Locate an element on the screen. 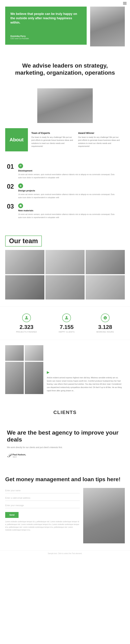 The height and width of the screenshot is (644, 130). loan-message-group is located at coordinates (42, 506).